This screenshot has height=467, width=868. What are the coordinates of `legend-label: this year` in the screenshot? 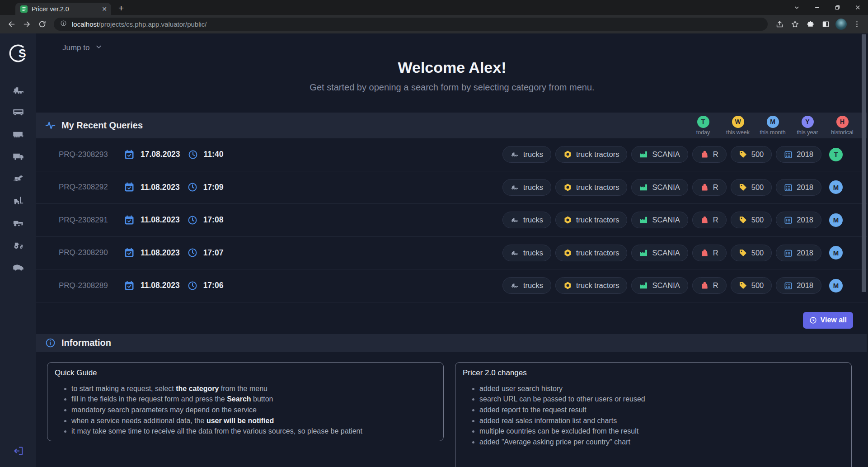 It's located at (807, 132).